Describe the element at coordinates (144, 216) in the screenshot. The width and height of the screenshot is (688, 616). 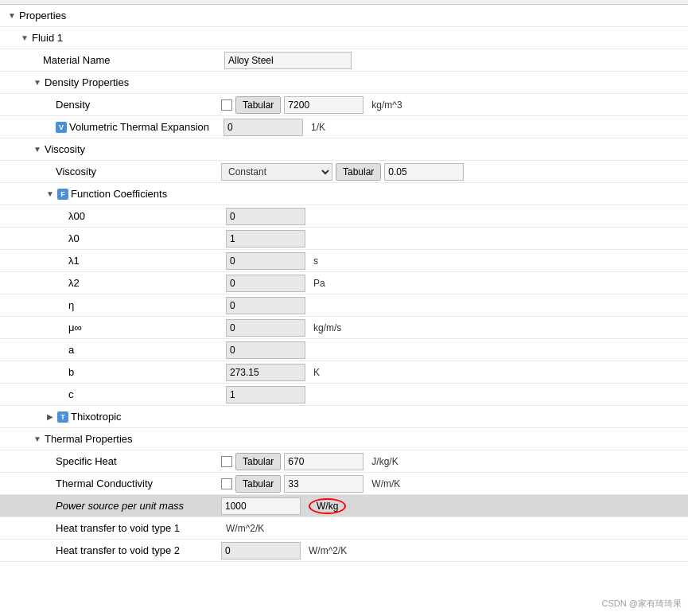
I see `label-lambda00: λ00` at that location.